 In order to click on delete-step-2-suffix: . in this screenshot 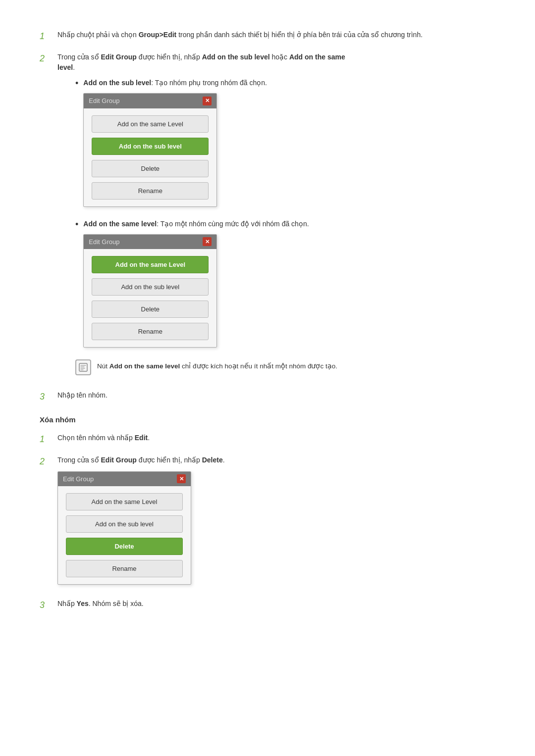, I will do `click(224, 460)`.